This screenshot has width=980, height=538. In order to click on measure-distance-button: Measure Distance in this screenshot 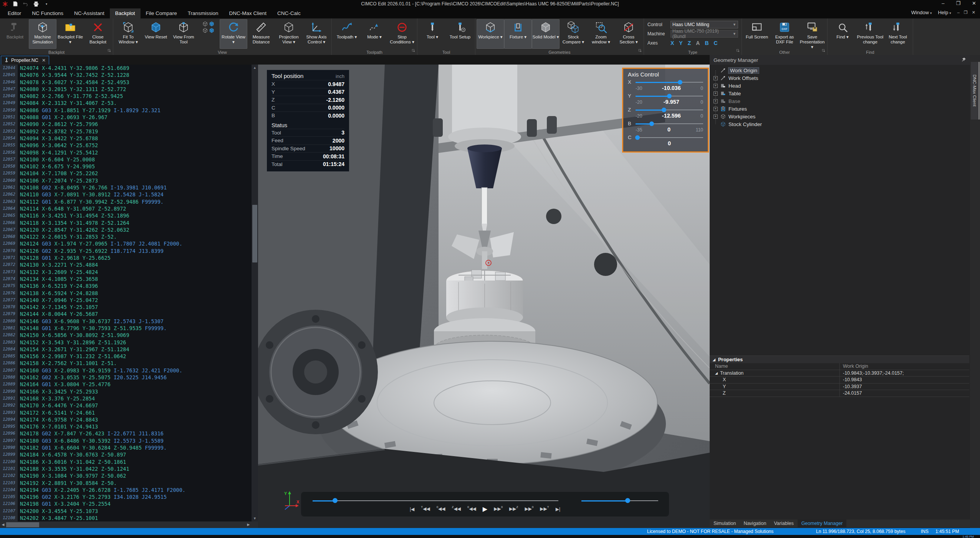, I will do `click(261, 34)`.